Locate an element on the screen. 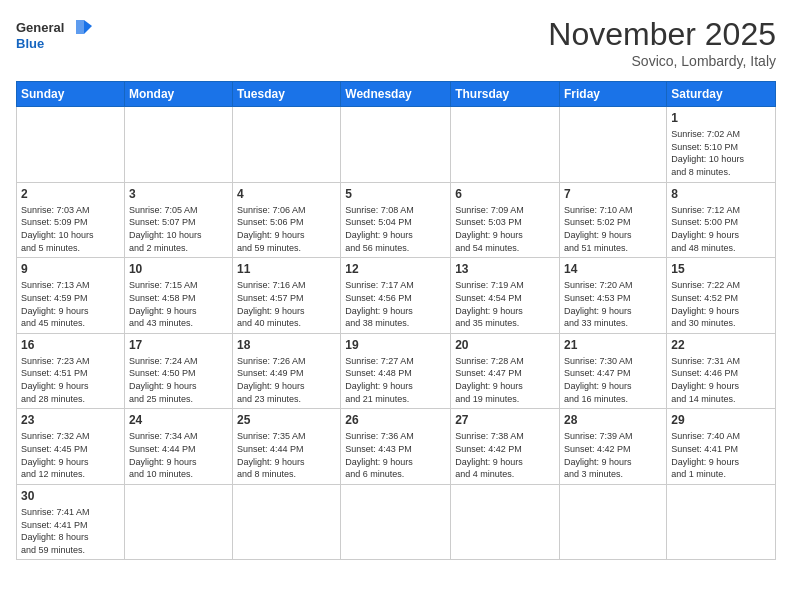  day-info: Sunrise: 7:06 AM Sunset: 5:06 PM Dayligh… is located at coordinates (286, 229).